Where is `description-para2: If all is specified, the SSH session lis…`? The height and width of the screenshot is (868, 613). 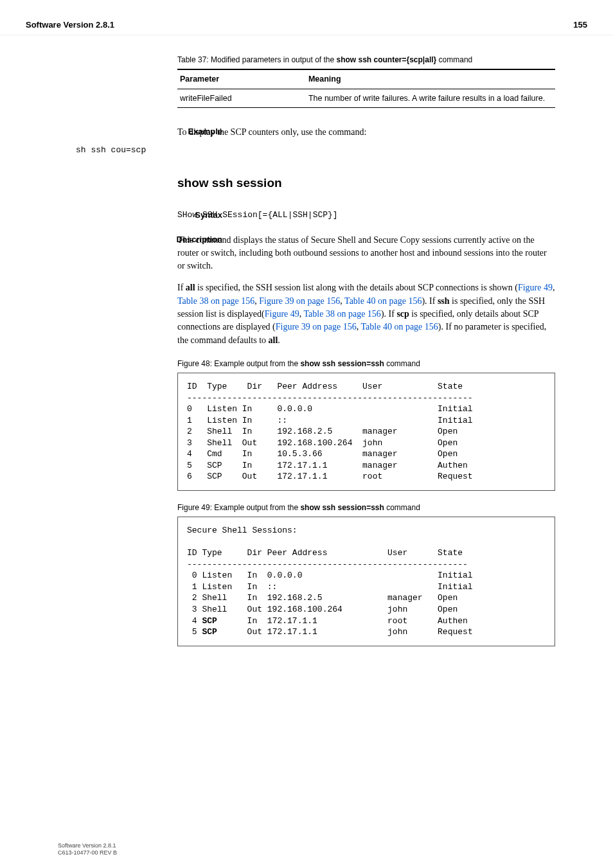 description-para2: If all is specified, the SSH session lis… is located at coordinates (366, 314).